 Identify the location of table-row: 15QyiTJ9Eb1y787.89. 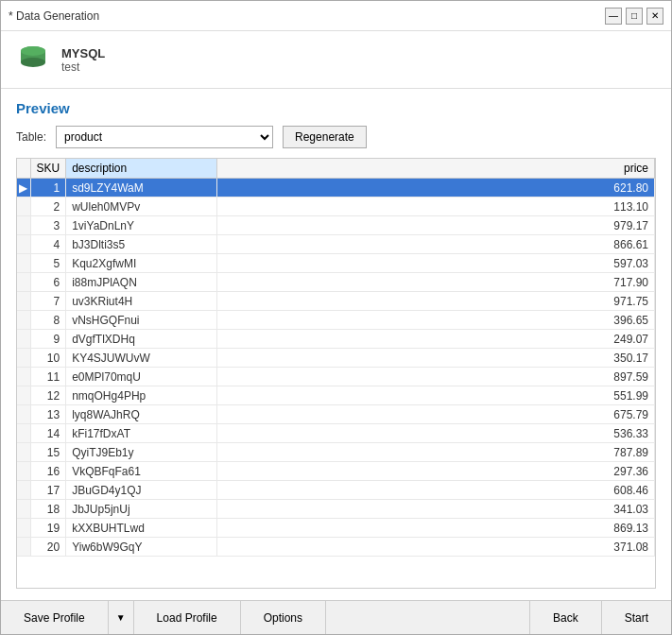
(336, 453).